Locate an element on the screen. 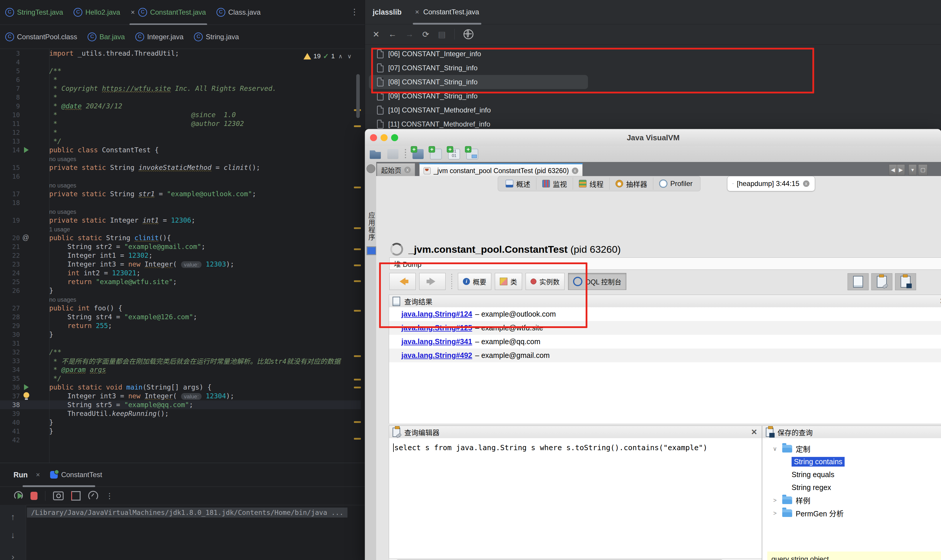 This screenshot has height=560, width=941. application-tab: _jvm constant_pool ConstantTest (pid 632… is located at coordinates (501, 170).